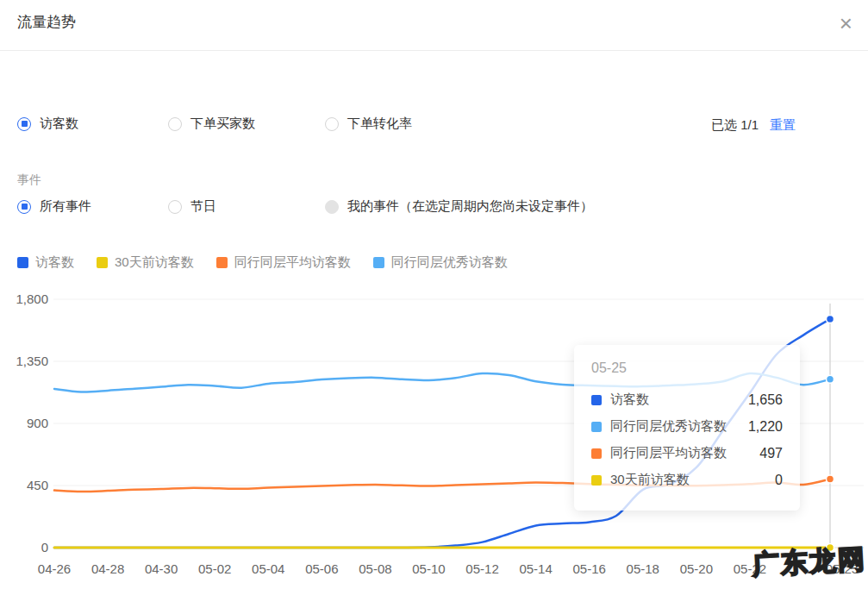 The width and height of the screenshot is (868, 589). I want to click on radio-label: 我的事件（在选定周期内您尚未设定事件）, so click(471, 207).